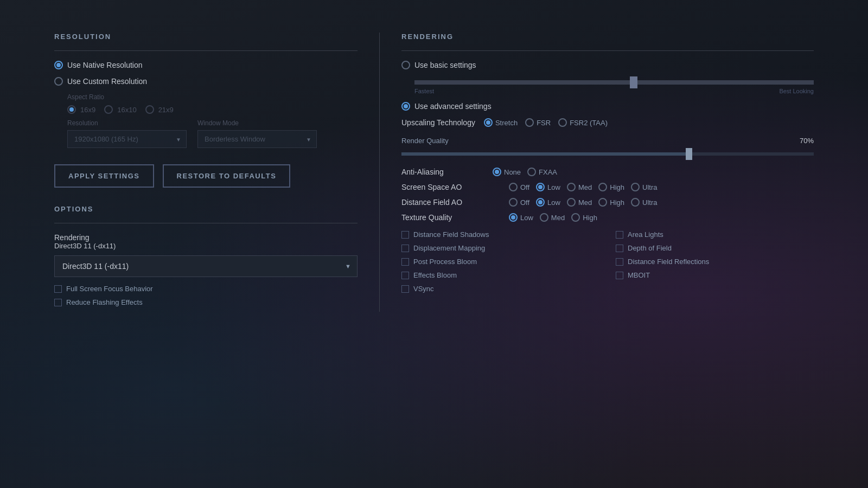 The height and width of the screenshot is (488, 868). I want to click on tq-high-option: High, so click(584, 217).